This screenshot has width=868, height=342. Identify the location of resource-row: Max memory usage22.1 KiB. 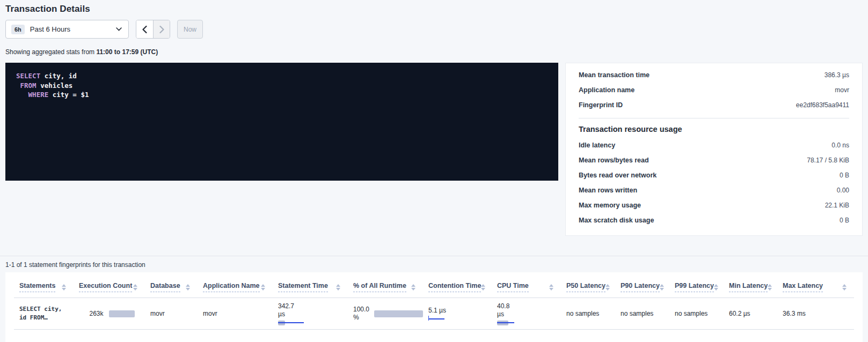
(714, 205).